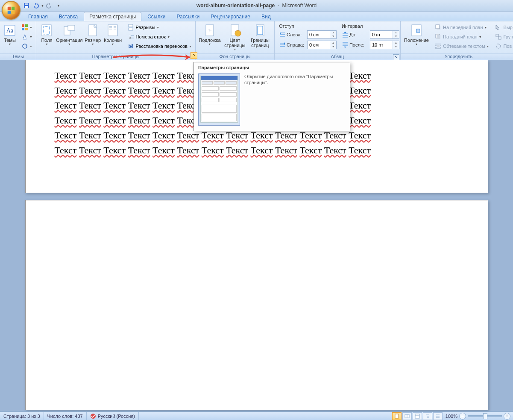 The height and width of the screenshot is (420, 513). I want to click on group-objects-button: Груп, so click(503, 37).